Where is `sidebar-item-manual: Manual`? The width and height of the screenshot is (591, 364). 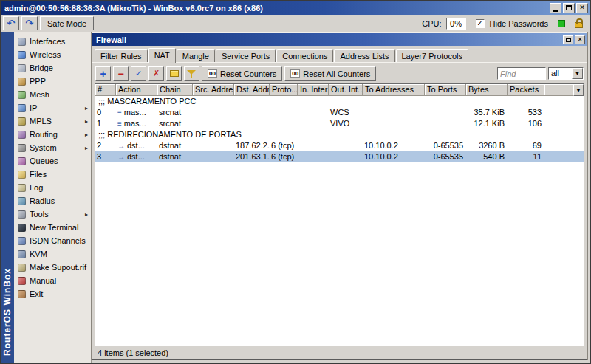
sidebar-item-manual: Manual is located at coordinates (52, 281).